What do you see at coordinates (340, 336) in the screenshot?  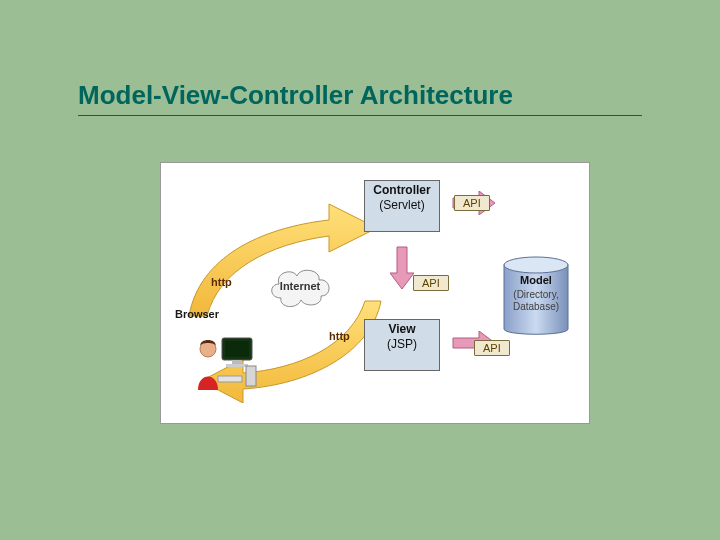 I see `http-label-2: http` at bounding box center [340, 336].